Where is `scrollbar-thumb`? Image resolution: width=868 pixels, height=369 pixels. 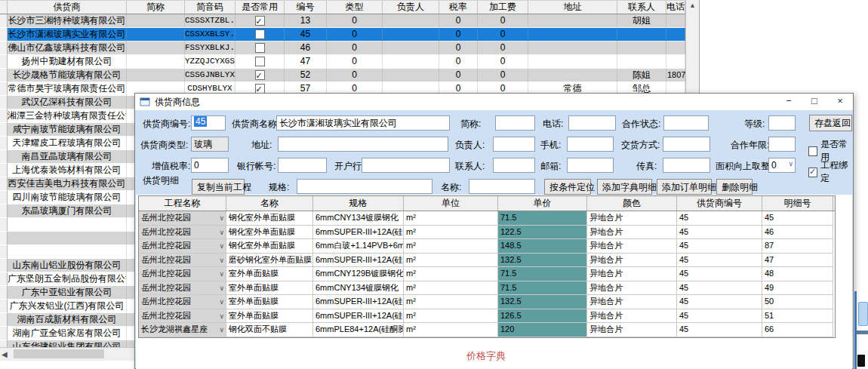 scrollbar-thumb is located at coordinates (59, 354).